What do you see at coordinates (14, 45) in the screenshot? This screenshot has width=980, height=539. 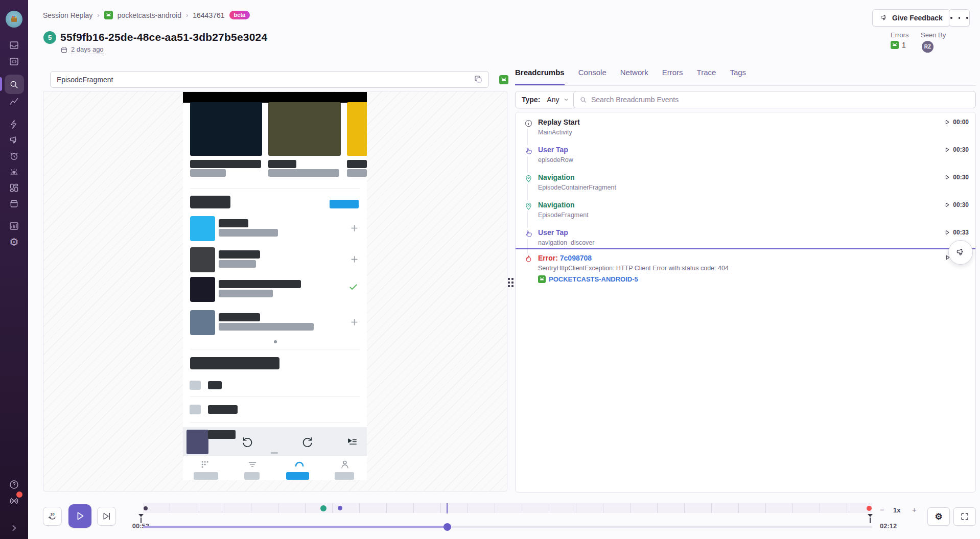 I see `sidebar-issues-icon` at bounding box center [14, 45].